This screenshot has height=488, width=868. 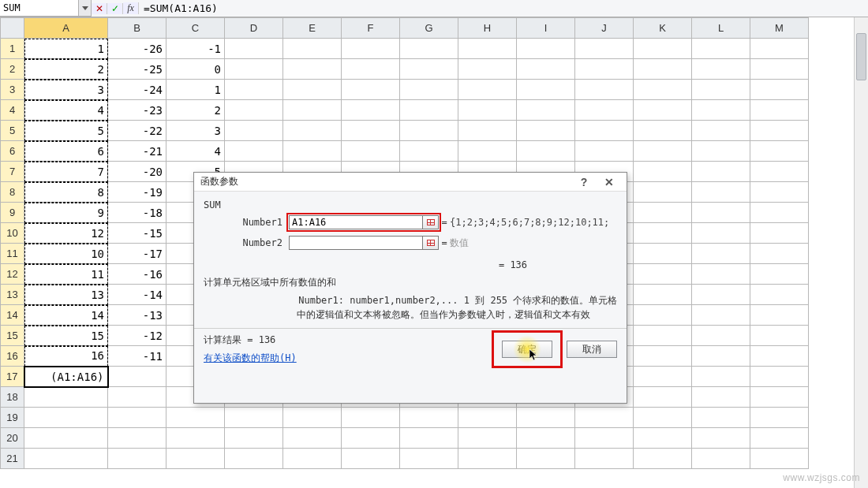 I want to click on cell-D3, so click(x=254, y=90).